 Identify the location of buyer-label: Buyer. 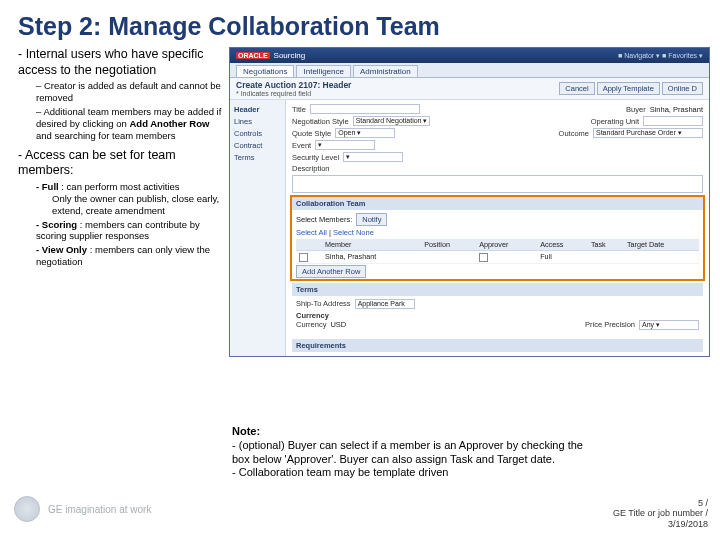
(636, 110).